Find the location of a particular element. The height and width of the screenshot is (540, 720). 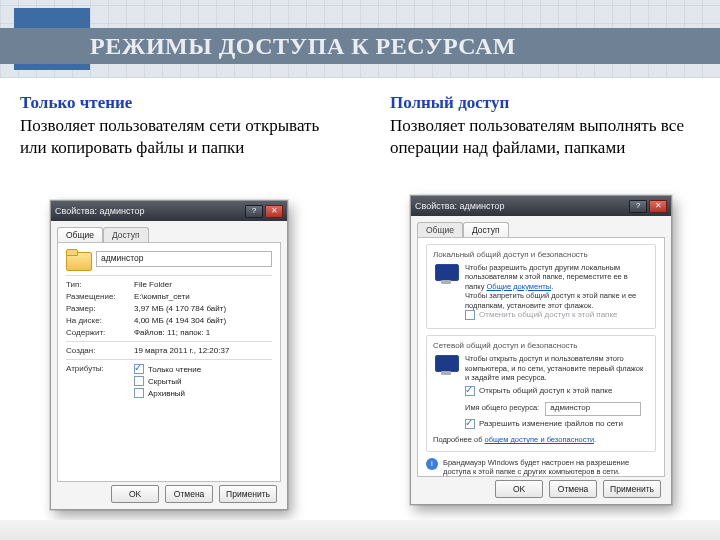

group-local-text: Чтобы разрешить доступ другим локальным … is located at coordinates (557, 292).